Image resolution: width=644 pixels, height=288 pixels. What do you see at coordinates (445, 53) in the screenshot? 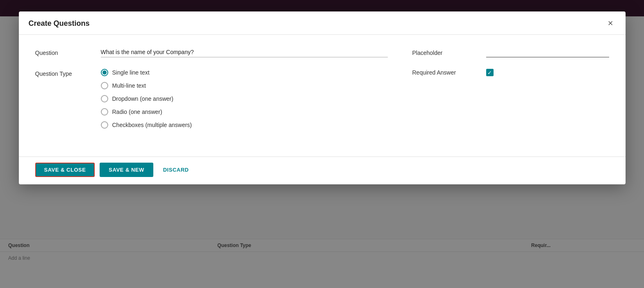
I see `placeholder-label: Placeholder` at bounding box center [445, 53].